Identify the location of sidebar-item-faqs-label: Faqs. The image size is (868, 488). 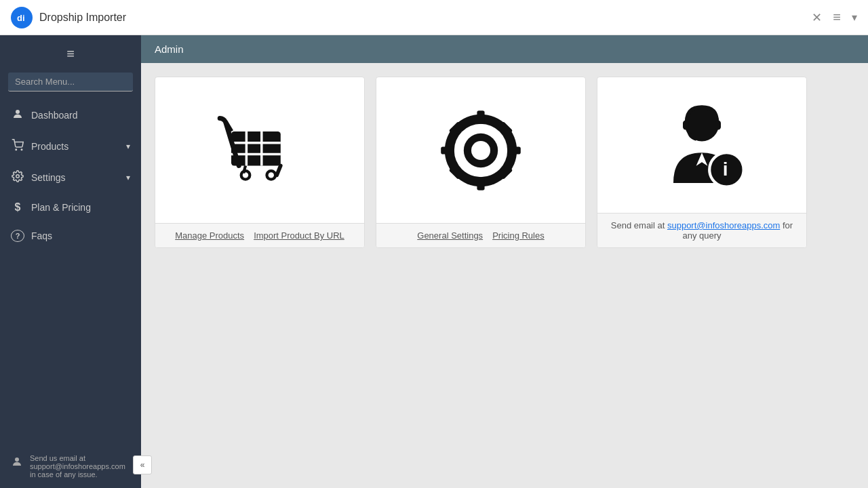
(81, 236).